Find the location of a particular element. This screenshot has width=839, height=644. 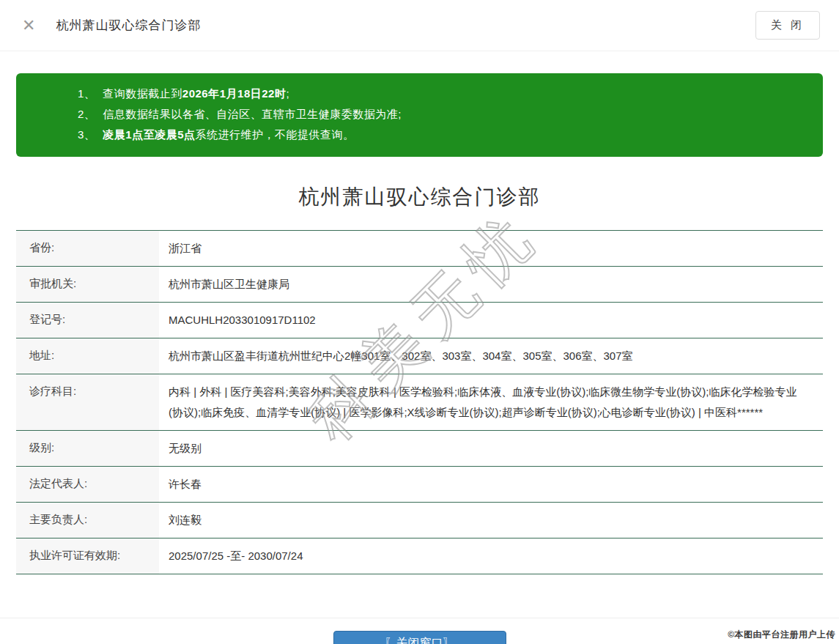

close-button: 关 闭 is located at coordinates (788, 25).